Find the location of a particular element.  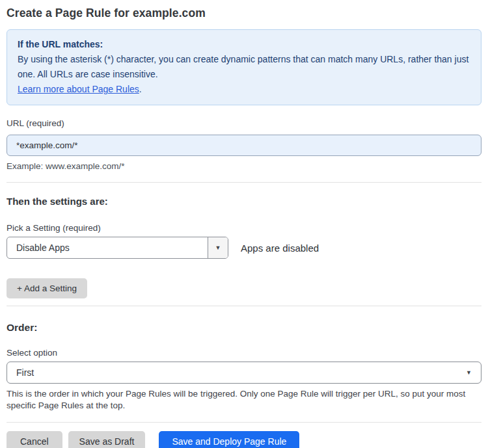

pick-setting-label: Pick a Setting (required) is located at coordinates (244, 228).